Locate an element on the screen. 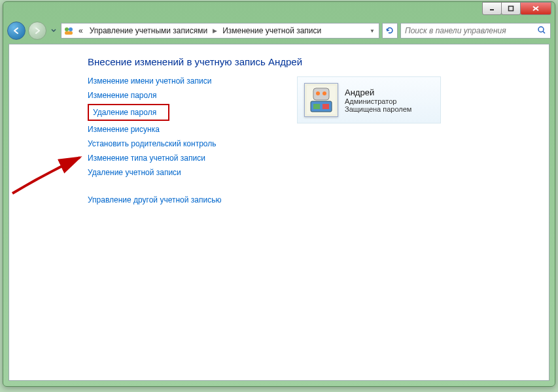 The width and height of the screenshot is (558, 392). search-icon is located at coordinates (542, 31).